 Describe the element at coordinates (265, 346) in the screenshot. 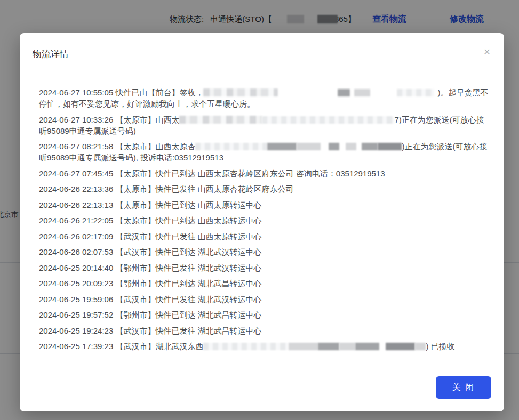

I see `timeline-entry: 2024-06-25 17:39:23 【武汉市】湖北武汉东西) 已揽收` at that location.